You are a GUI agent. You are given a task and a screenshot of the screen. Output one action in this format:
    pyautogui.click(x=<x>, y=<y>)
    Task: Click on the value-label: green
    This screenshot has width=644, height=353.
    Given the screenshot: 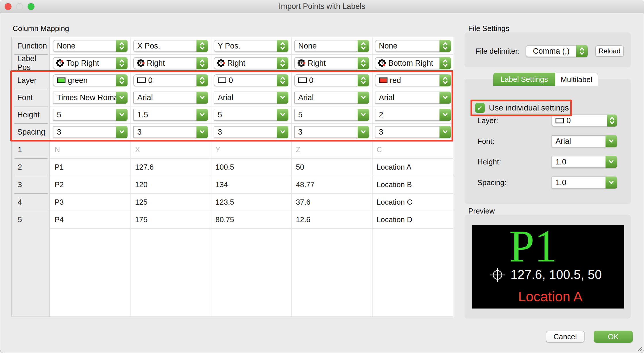 What is the action you would take?
    pyautogui.click(x=91, y=80)
    